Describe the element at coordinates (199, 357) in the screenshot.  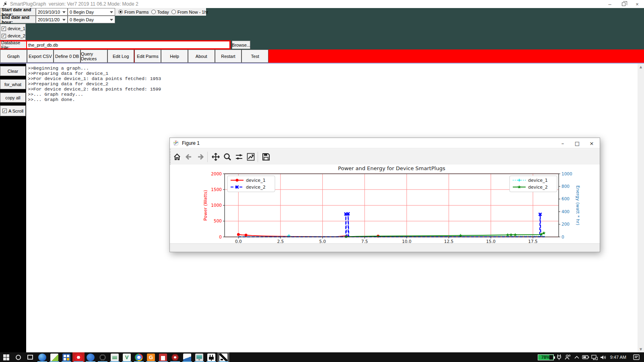
I see `display-app-icon` at that location.